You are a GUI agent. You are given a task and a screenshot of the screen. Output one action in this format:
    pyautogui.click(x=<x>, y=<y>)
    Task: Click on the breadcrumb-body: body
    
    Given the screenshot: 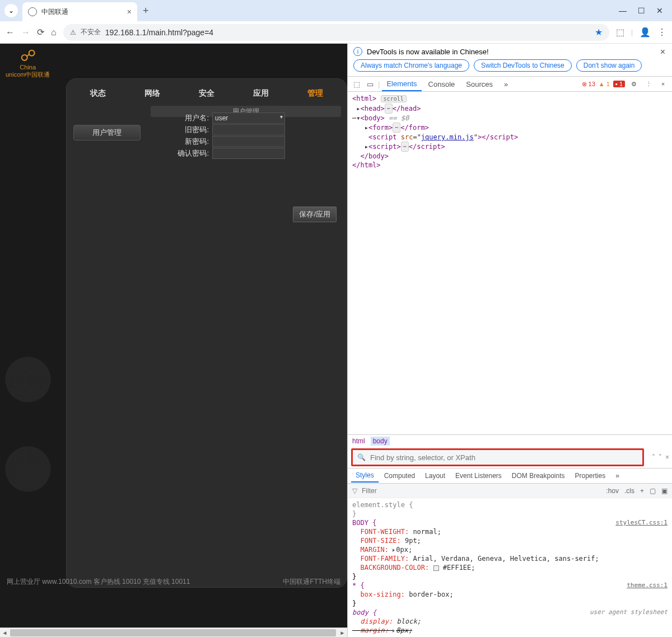 What is the action you would take?
    pyautogui.click(x=380, y=441)
    